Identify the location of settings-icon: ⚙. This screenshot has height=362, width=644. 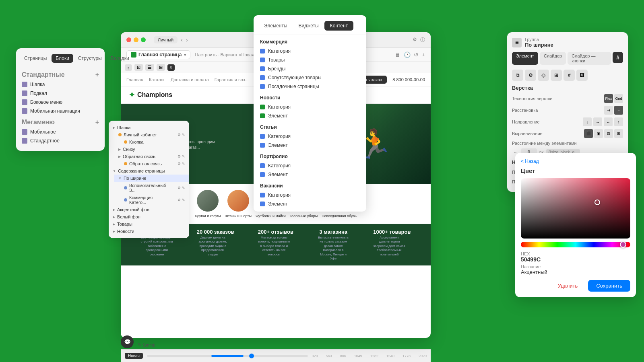
(415, 40).